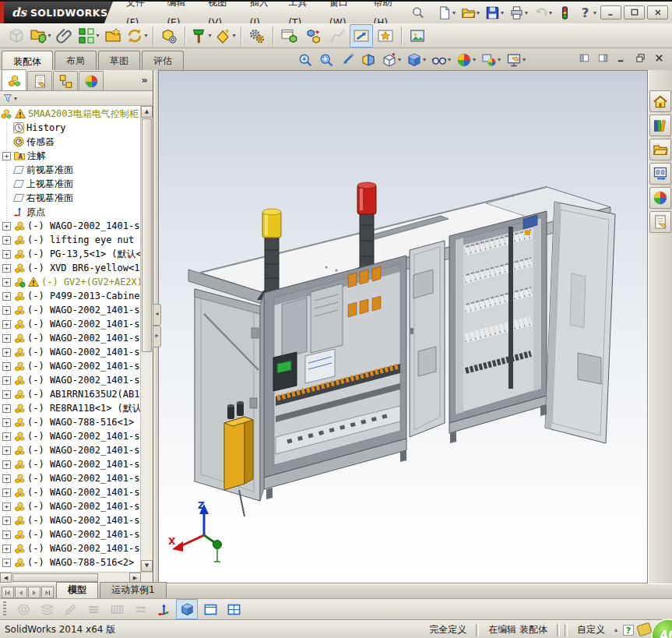 The width and height of the screenshot is (672, 638). What do you see at coordinates (591, 629) in the screenshot?
I see `status-units: 自定义` at bounding box center [591, 629].